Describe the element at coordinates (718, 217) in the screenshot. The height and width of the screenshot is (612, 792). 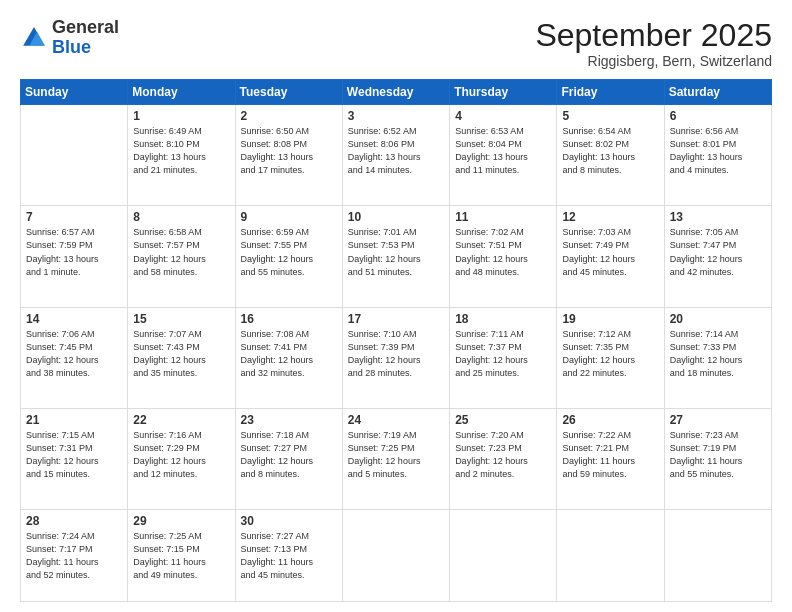
I see `day-number: 13` at that location.